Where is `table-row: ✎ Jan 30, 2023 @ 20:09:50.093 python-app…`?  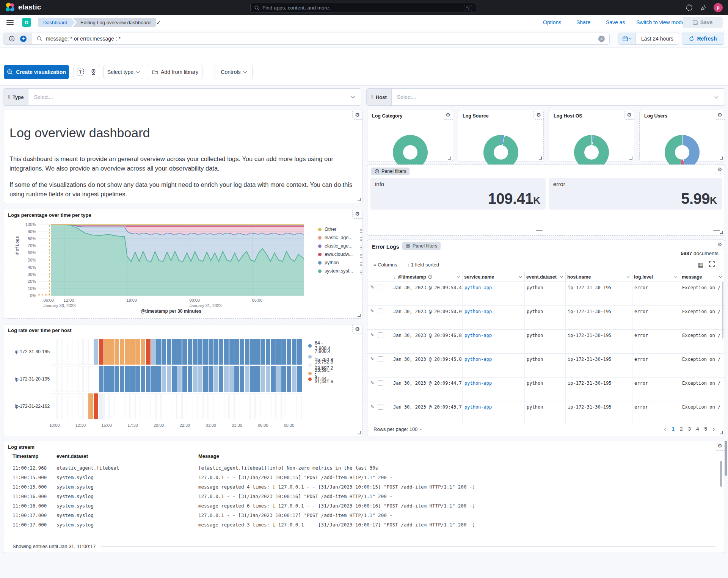
table-row: ✎ Jan 30, 2023 @ 20:09:50.093 python-app… is located at coordinates (546, 318).